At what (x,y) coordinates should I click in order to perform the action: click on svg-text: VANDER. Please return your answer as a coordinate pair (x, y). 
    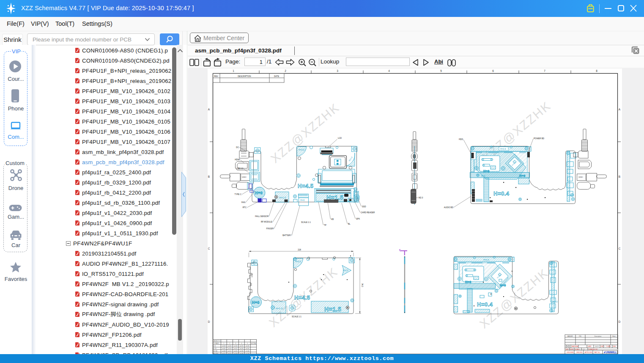
    Looking at the image, I should click on (570, 336).